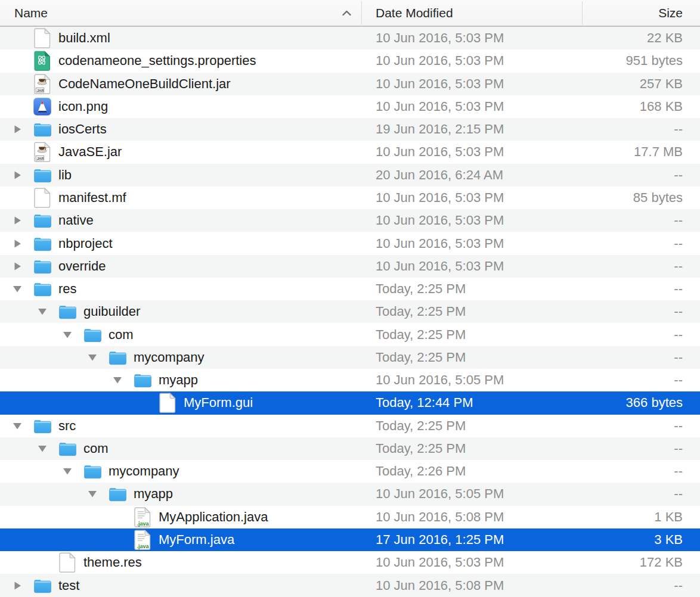 The height and width of the screenshot is (597, 700). Describe the element at coordinates (213, 517) in the screenshot. I see `file-name: MyApplication.java` at that location.